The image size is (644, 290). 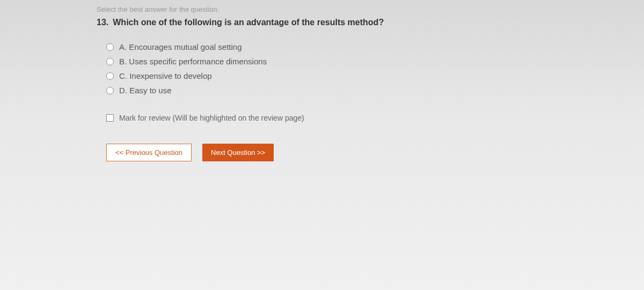 What do you see at coordinates (211, 118) in the screenshot?
I see `review-label: Mark for review (Will be highlighted on …` at bounding box center [211, 118].